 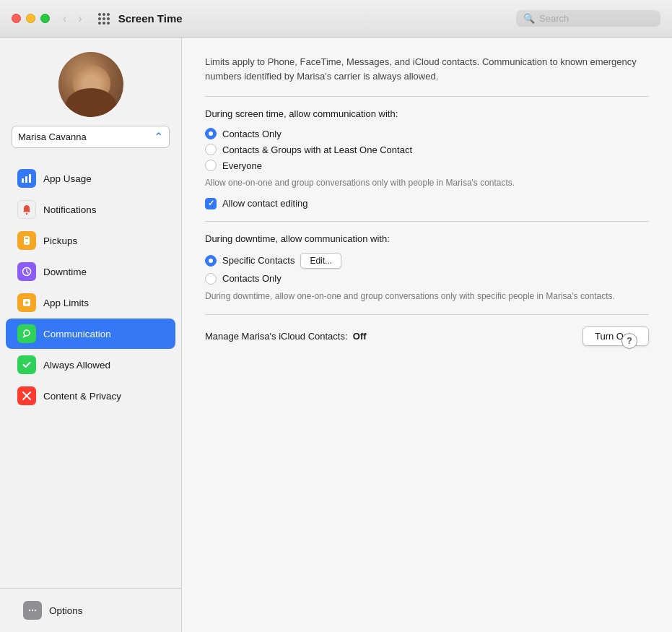 I want to click on sidebar-label: Options, so click(x=66, y=611).